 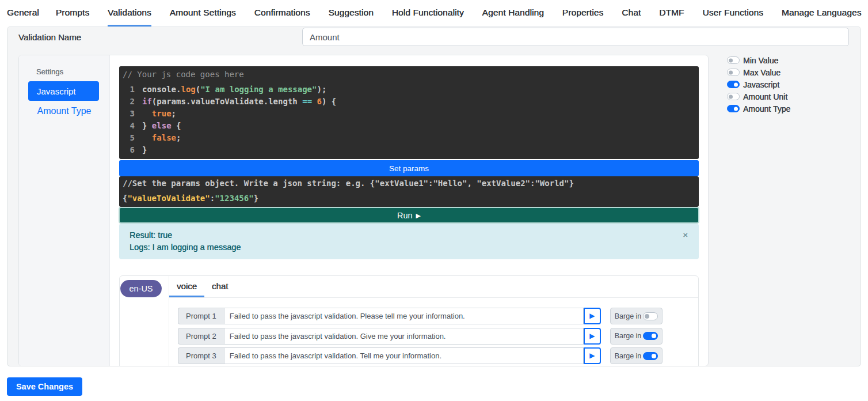 What do you see at coordinates (733, 73) in the screenshot?
I see `toggle-max-value` at bounding box center [733, 73].